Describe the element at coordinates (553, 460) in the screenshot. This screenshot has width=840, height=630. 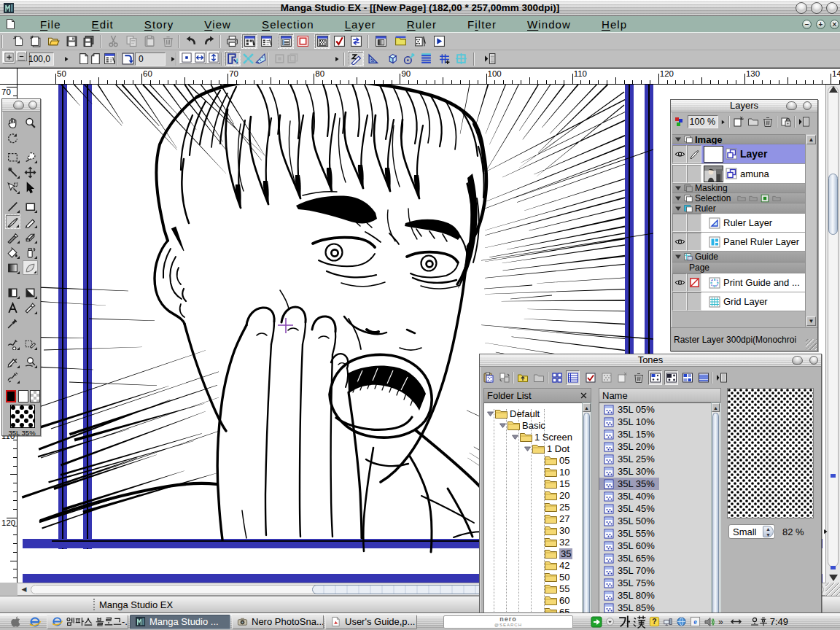
I see `folder-tree-item: 05` at that location.